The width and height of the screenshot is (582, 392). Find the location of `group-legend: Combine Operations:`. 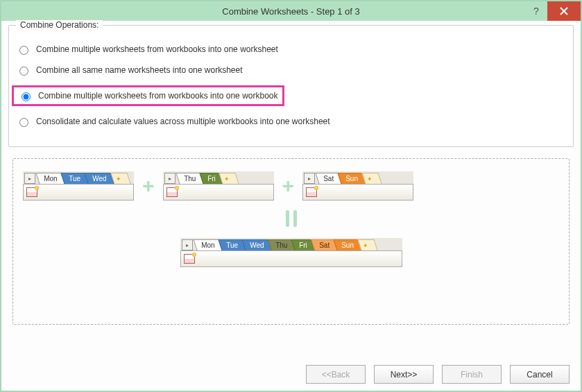

group-legend: Combine Operations: is located at coordinates (60, 25).